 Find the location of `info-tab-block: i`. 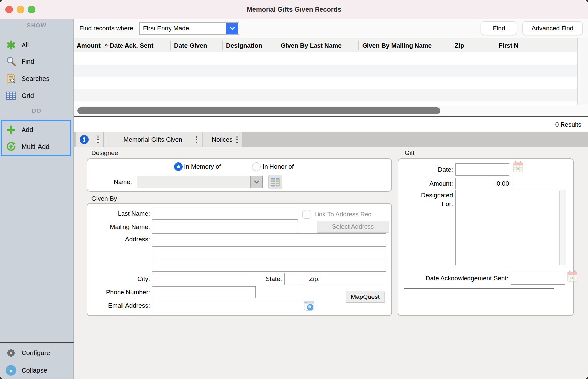

info-tab-block: i is located at coordinates (90, 140).